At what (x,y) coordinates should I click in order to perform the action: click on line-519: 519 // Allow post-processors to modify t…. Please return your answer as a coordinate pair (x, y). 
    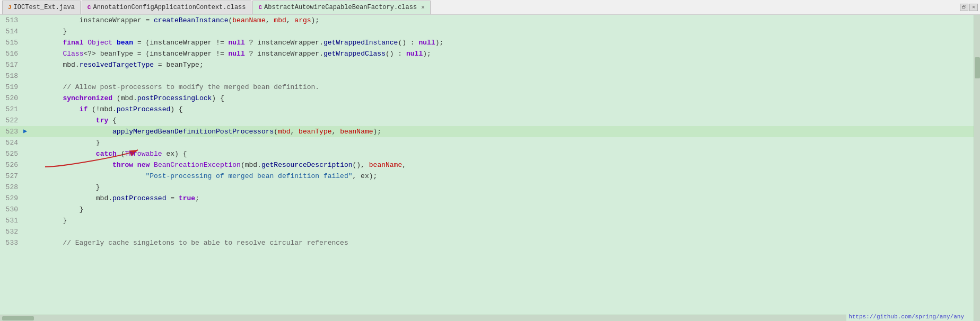
    Looking at the image, I should click on (487, 87).